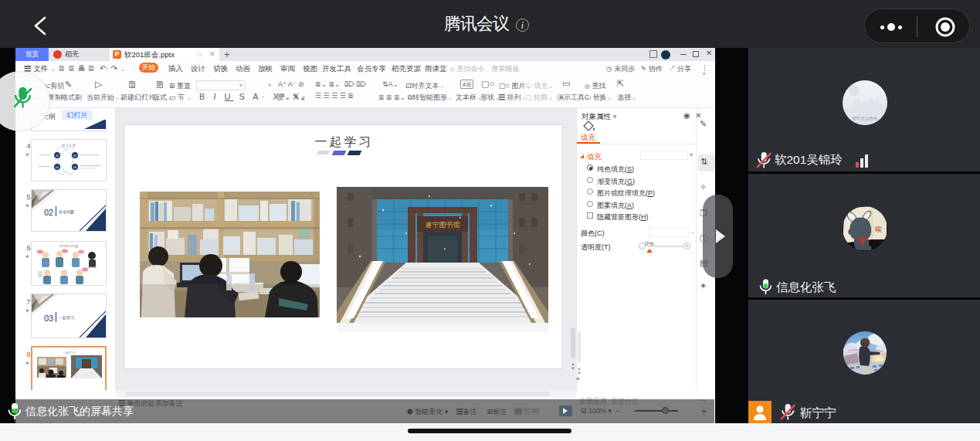 This screenshot has height=441, width=980. I want to click on svg-text: 单元主题, so click(70, 145).